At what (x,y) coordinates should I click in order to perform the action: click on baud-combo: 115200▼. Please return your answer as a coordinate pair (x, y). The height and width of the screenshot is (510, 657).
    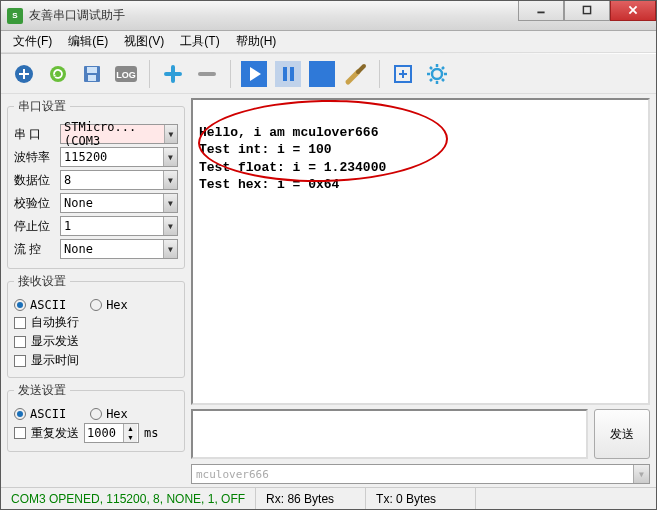
    Looking at the image, I should click on (119, 157).